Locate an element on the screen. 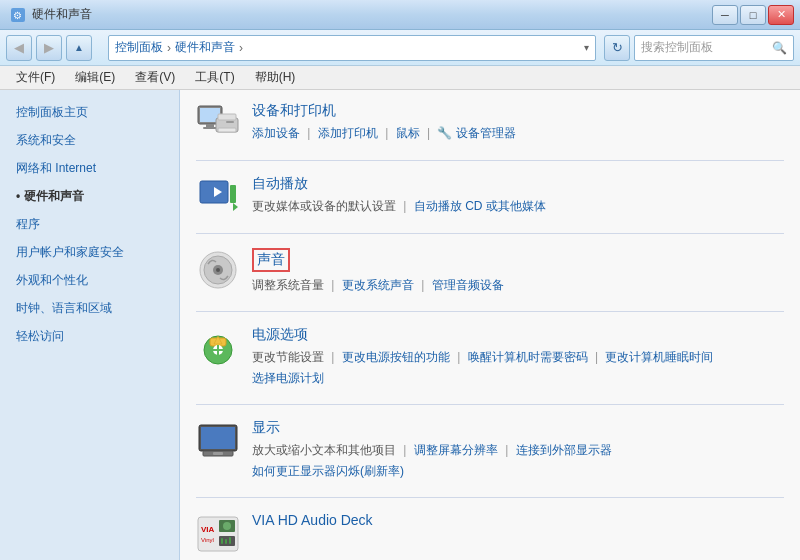 This screenshot has width=800, height=560. sound-title: 声音 is located at coordinates (271, 260).